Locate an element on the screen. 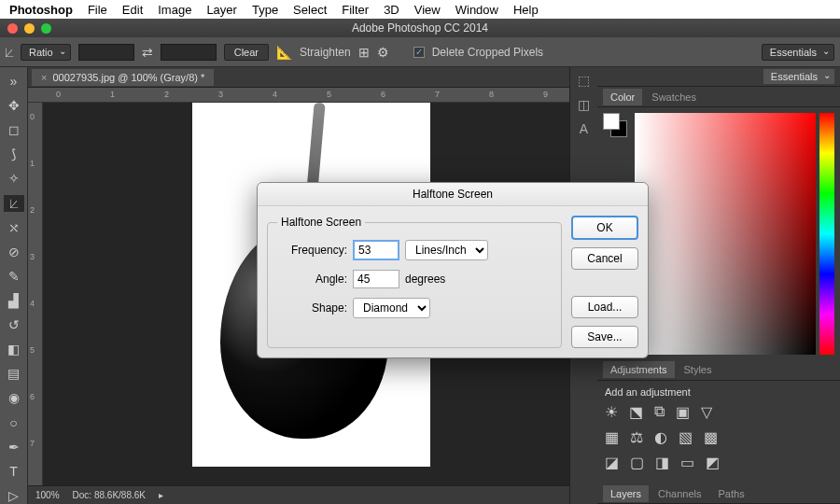 The width and height of the screenshot is (840, 504). tab-color: Color is located at coordinates (623, 97).